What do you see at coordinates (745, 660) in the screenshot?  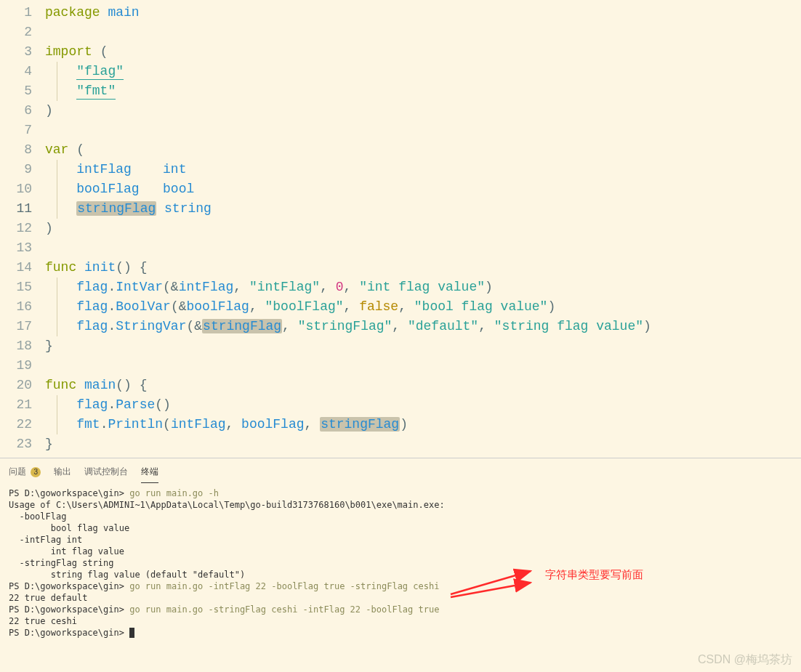 I see `watermark: CSDN @梅坞茶坊` at bounding box center [745, 660].